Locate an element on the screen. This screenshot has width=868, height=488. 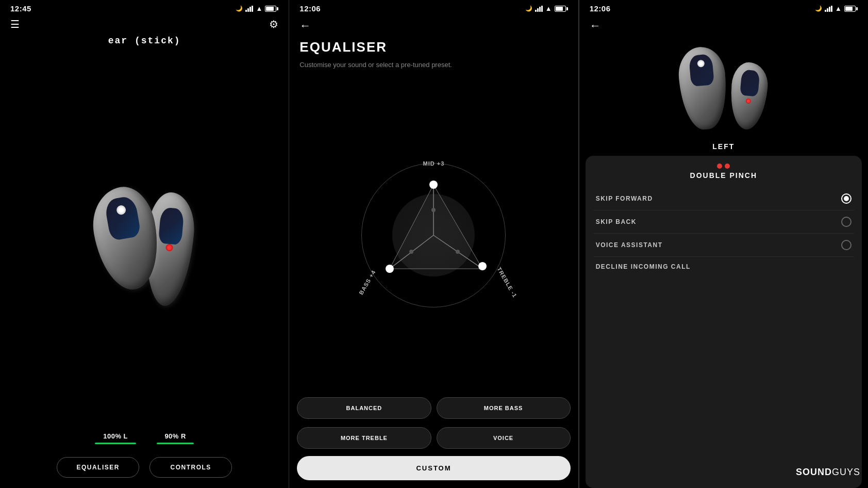
radio-skip-forward is located at coordinates (846, 199).